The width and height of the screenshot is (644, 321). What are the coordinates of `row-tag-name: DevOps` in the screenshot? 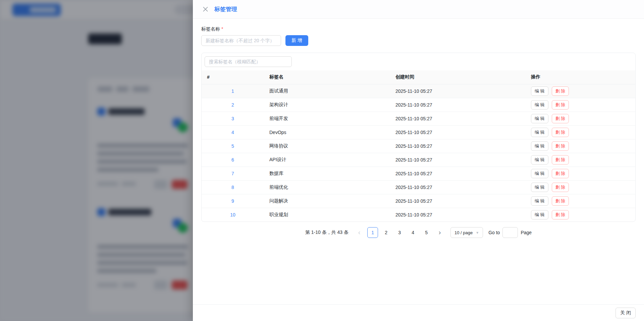 It's located at (327, 132).